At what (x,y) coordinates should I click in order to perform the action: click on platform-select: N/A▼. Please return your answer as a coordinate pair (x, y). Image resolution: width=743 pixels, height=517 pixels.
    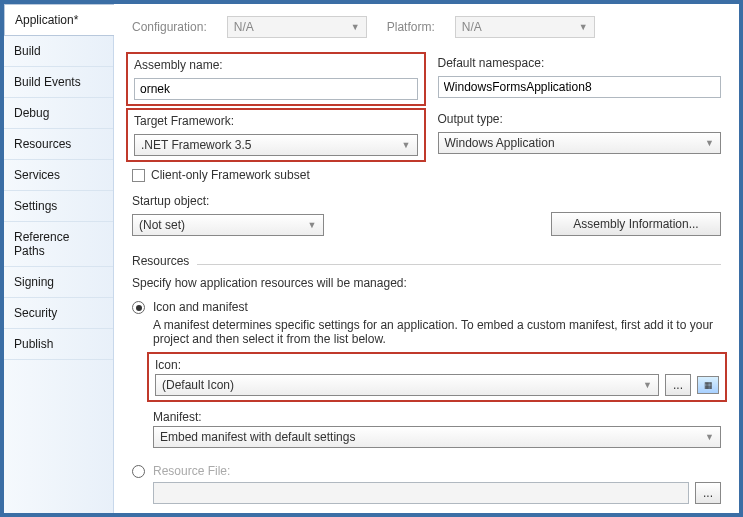
    Looking at the image, I should click on (525, 27).